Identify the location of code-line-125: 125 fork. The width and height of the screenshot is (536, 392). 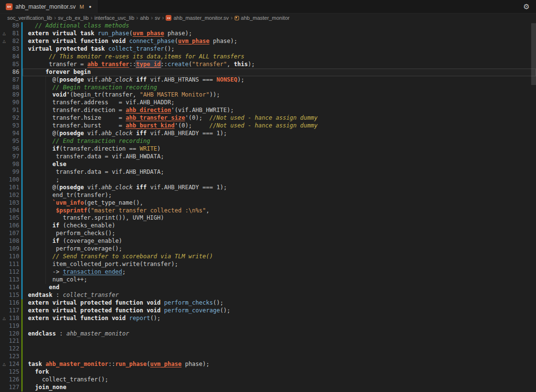
(268, 372).